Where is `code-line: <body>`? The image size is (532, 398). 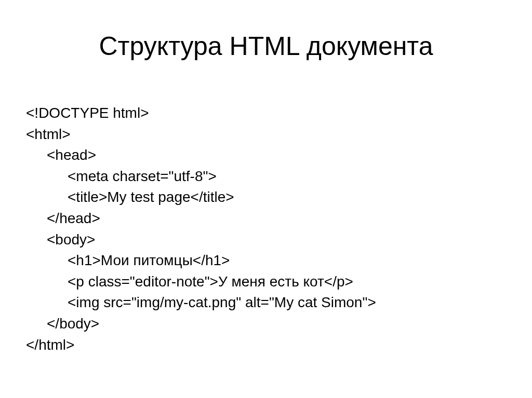
code-line: <body> is located at coordinates (266, 240).